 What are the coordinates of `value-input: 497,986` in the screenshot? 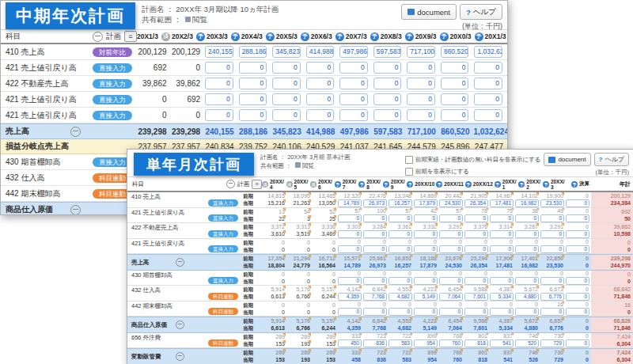 It's located at (354, 52).